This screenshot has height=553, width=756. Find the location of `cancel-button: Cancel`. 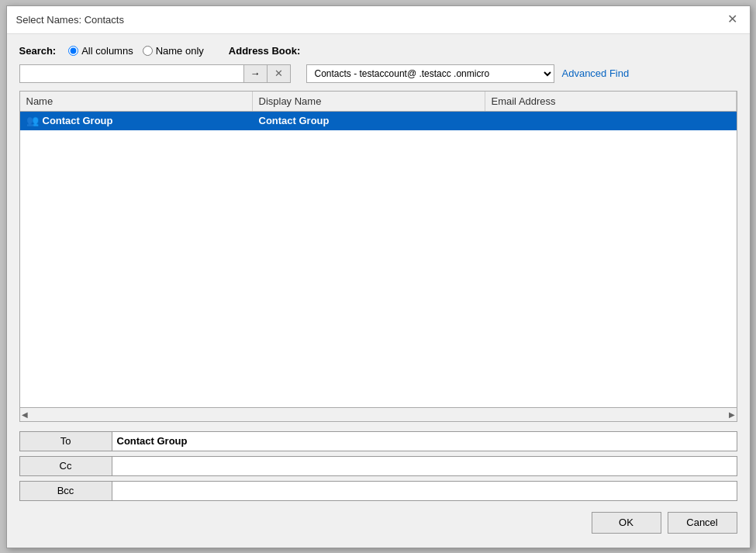

cancel-button: Cancel is located at coordinates (702, 523).